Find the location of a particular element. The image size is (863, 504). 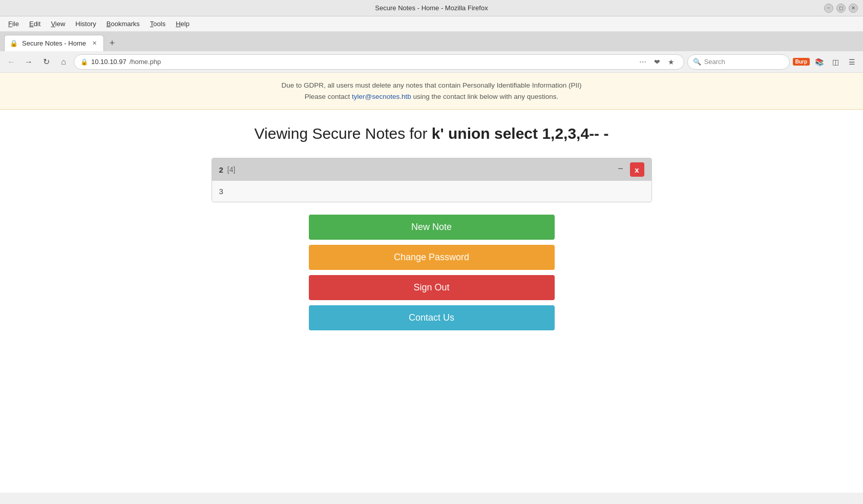

new-tab-button: + is located at coordinates (112, 43).